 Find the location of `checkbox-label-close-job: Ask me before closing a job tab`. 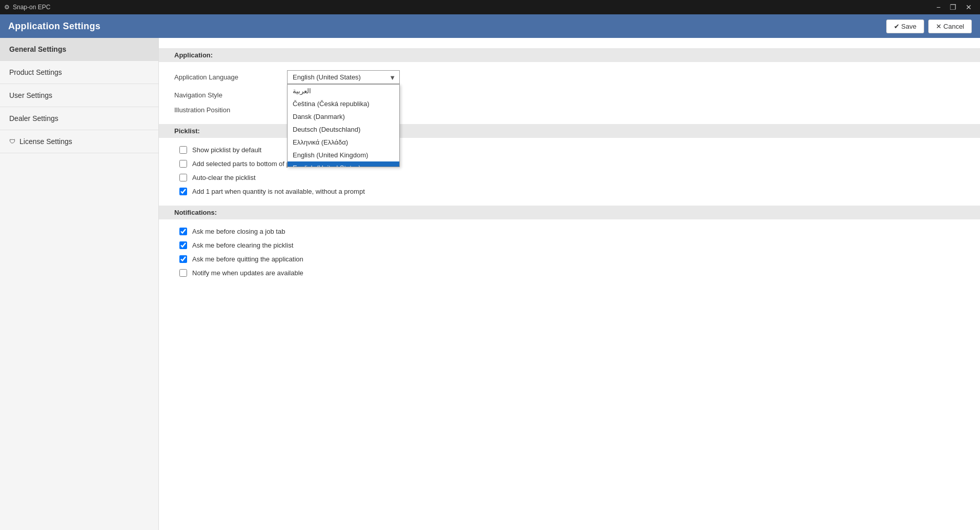

checkbox-label-close-job: Ask me before closing a job tab is located at coordinates (239, 232).